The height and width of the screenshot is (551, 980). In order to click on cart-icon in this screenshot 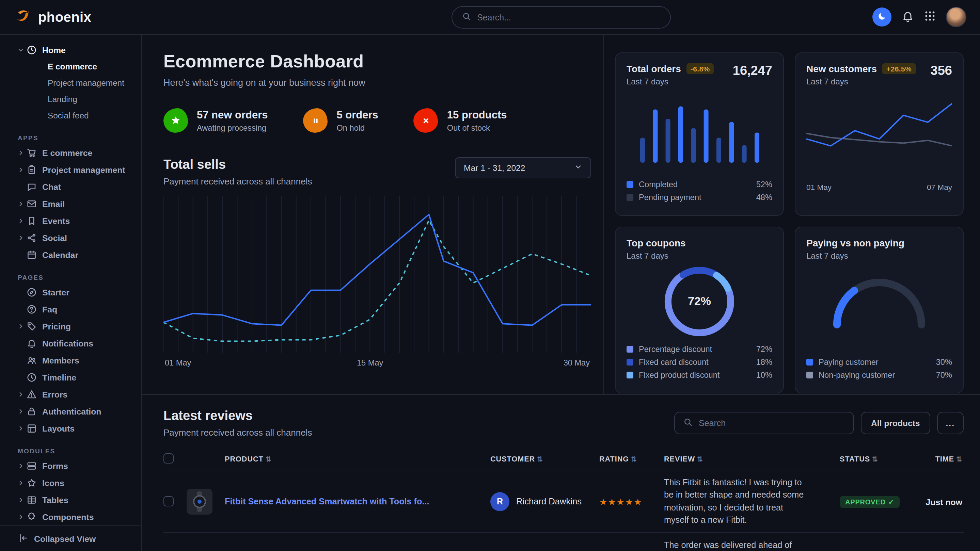, I will do `click(32, 153)`.